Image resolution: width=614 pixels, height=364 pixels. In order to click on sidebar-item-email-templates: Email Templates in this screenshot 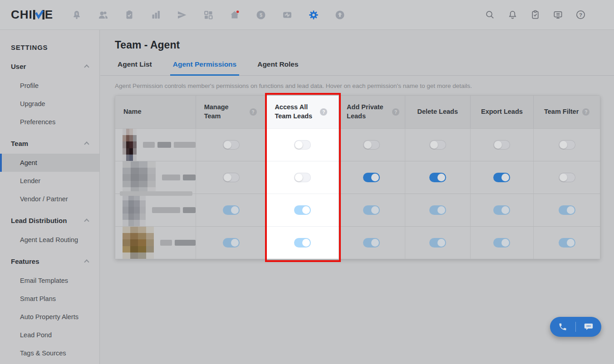, I will do `click(50, 281)`.